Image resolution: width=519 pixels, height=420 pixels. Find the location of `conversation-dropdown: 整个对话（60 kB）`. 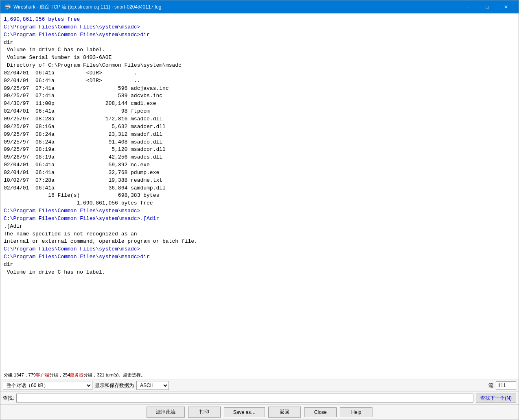

conversation-dropdown: 整个对话（60 kB） is located at coordinates (48, 385).